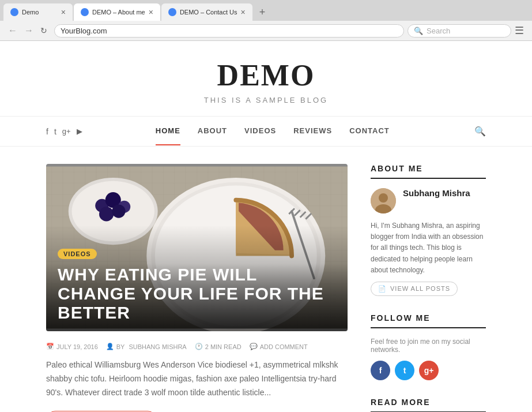 This screenshot has width=532, height=412. I want to click on youtube-social-icon: ▶, so click(80, 132).